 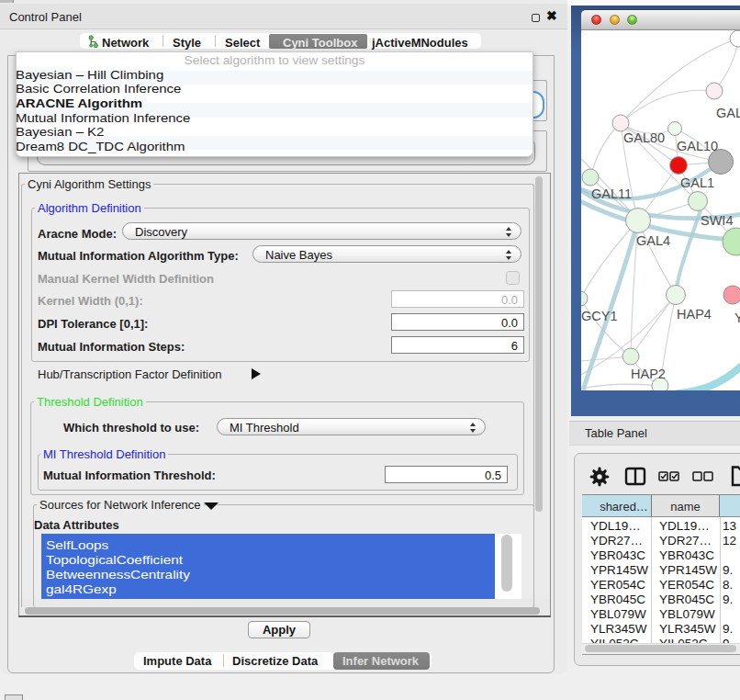 I want to click on svg-text: GCY1, so click(x=600, y=316).